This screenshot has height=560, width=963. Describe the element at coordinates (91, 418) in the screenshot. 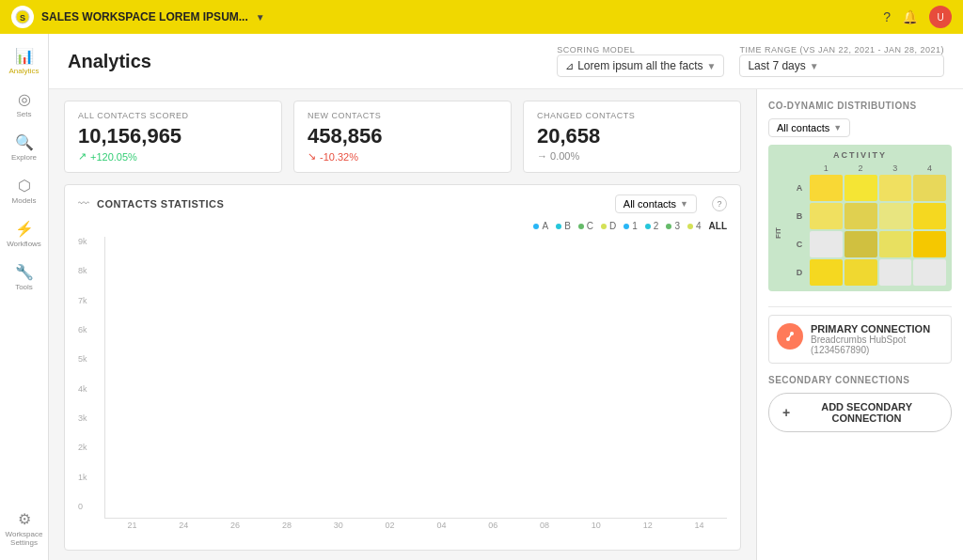

I see `y-label-3k: 3k` at that location.